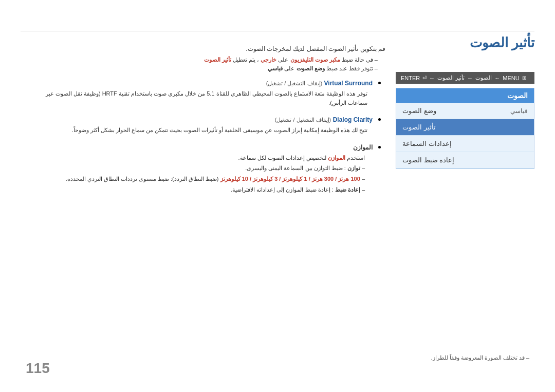  I want to click on note1-mid: على, so click(283, 60).